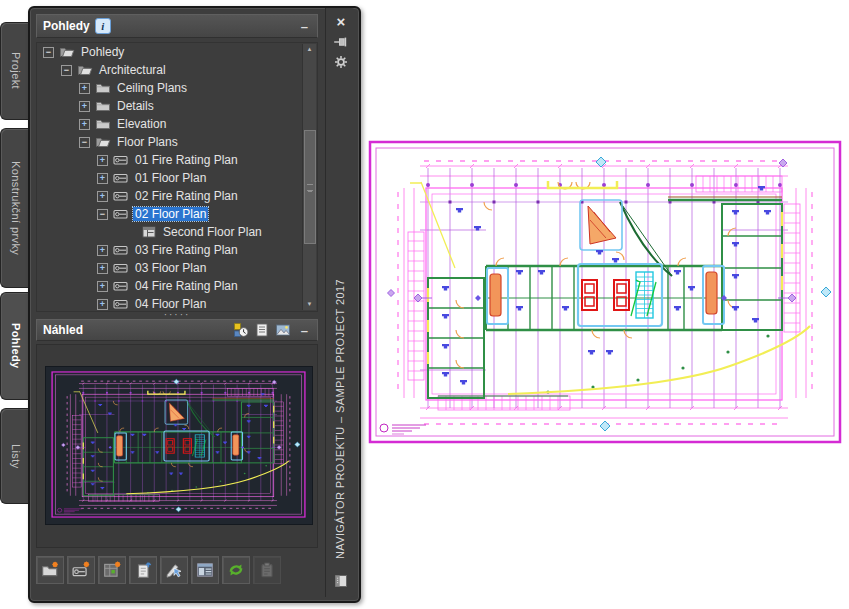  I want to click on tree-scrollbar: ▲ ▼, so click(309, 177).